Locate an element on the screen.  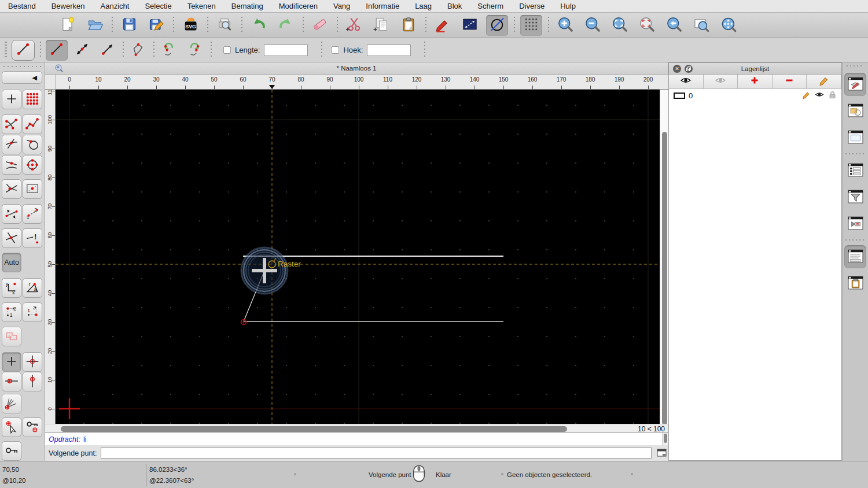
snap-cursor-button is located at coordinates (12, 427).